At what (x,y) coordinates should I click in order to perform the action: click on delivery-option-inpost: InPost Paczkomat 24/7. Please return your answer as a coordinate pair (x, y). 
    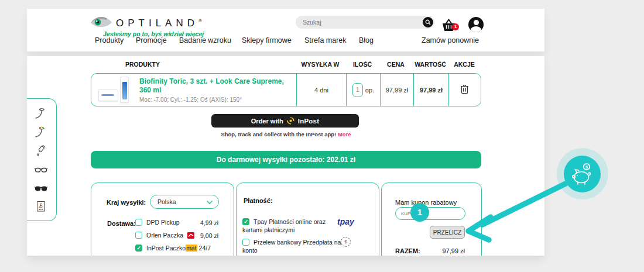
    Looking at the image, I should click on (174, 249).